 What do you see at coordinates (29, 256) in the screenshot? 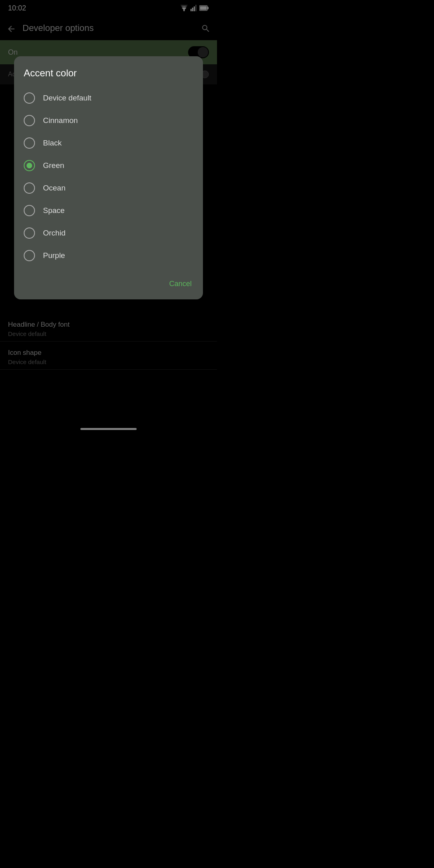
I see `radio-button-purple` at bounding box center [29, 256].